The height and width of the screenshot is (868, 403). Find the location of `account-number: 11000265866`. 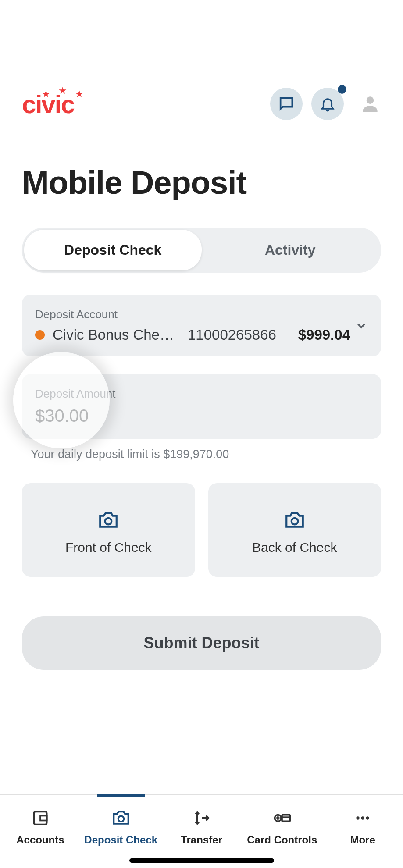

account-number: 11000265866 is located at coordinates (232, 335).